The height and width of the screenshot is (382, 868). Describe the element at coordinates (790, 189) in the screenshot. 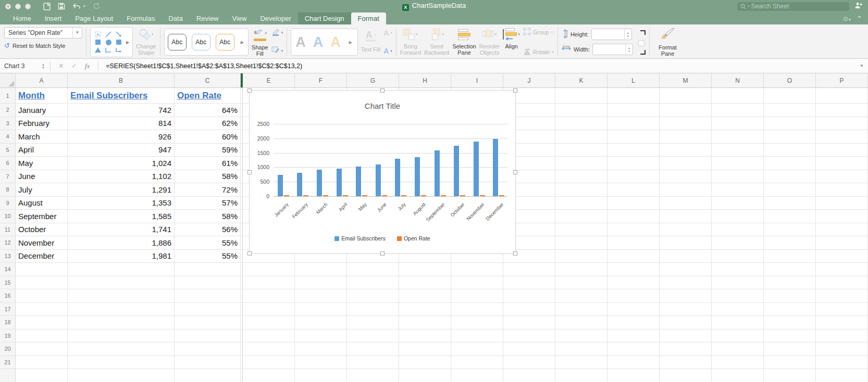

I see `cell-O8` at that location.